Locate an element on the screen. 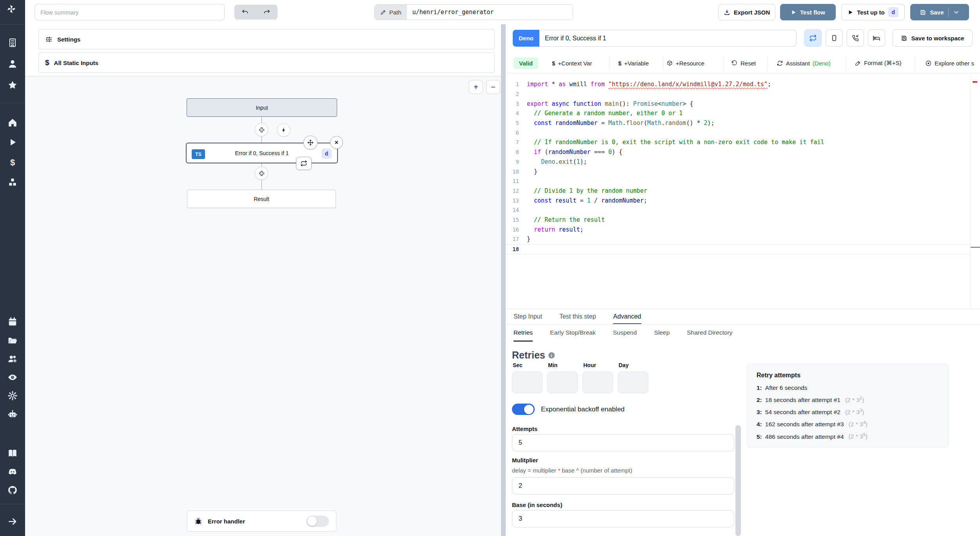 The width and height of the screenshot is (980, 536). zoom-in-button: + is located at coordinates (476, 87).